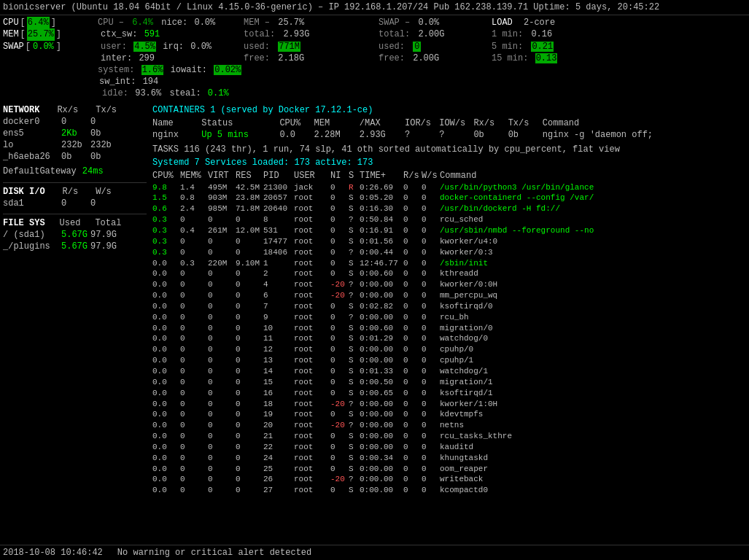 Image resolution: width=749 pixels, height=560 pixels. Describe the element at coordinates (171, 58) in the screenshot. I see `cpu-detail: CPU – 6.4% nice: 0.0% ctx_sw: 591 user: …` at that location.